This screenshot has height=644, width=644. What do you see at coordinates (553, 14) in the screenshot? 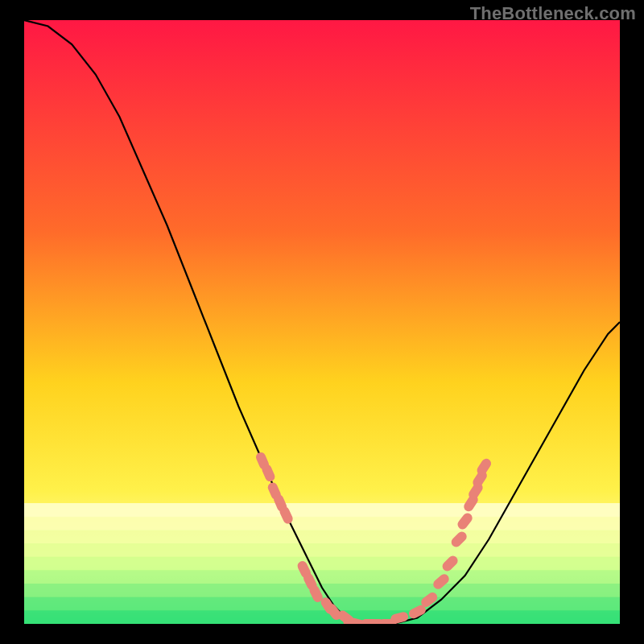
I see `watermark-text: TheBottleneck.com` at bounding box center [553, 14].